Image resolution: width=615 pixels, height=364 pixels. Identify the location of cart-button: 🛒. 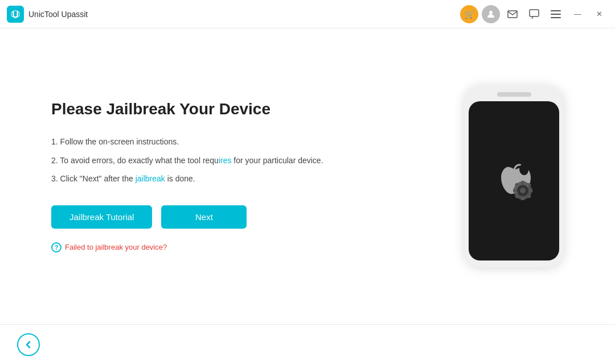
(469, 14).